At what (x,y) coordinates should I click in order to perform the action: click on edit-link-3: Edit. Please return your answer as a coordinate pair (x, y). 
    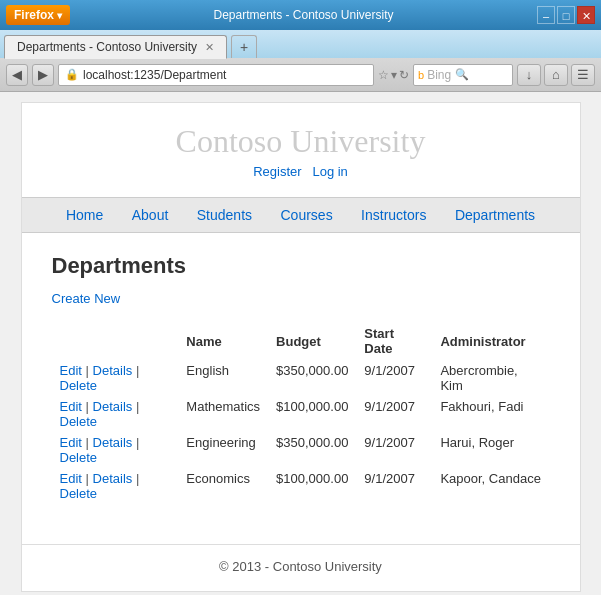
    Looking at the image, I should click on (71, 478).